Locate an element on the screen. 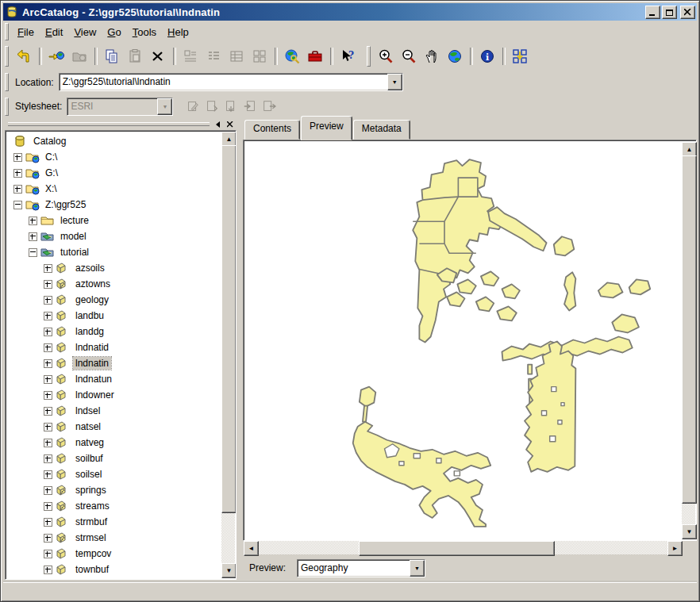 Image resolution: width=700 pixels, height=602 pixels. tree-item-landdg: landdg is located at coordinates (114, 332).